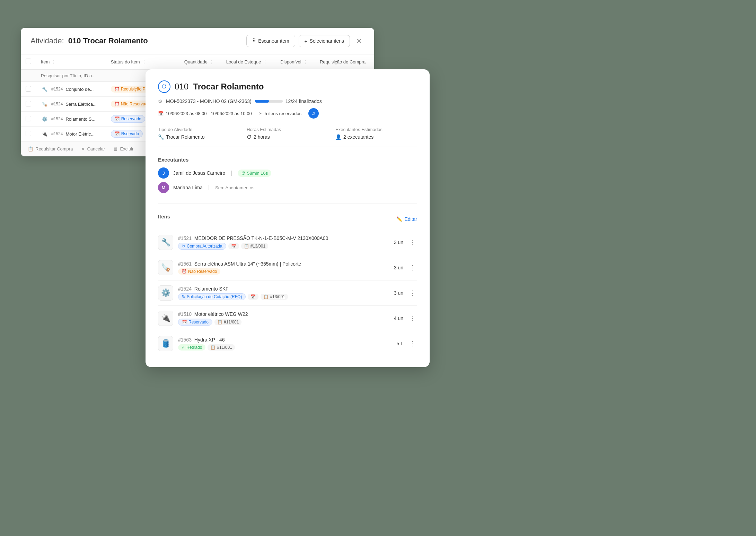 The width and height of the screenshot is (756, 536). What do you see at coordinates (164, 173) in the screenshot?
I see `executante1-avatar: J` at bounding box center [164, 173].